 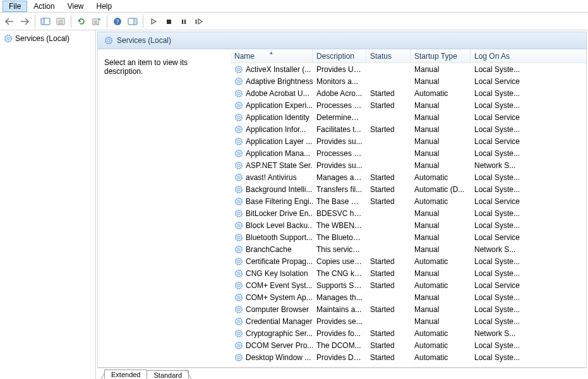 I want to click on table-row: Cryptographic Ser...Provides fo...Starte…, so click(x=408, y=334).